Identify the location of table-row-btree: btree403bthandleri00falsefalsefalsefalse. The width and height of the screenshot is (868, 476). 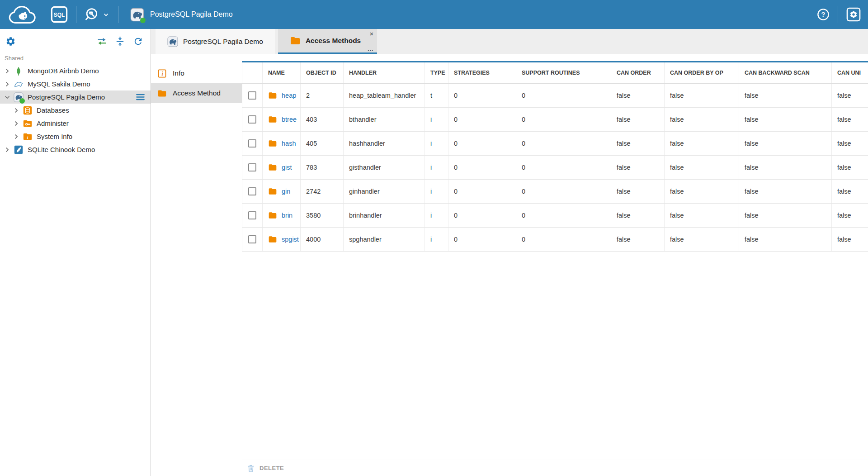
(555, 119).